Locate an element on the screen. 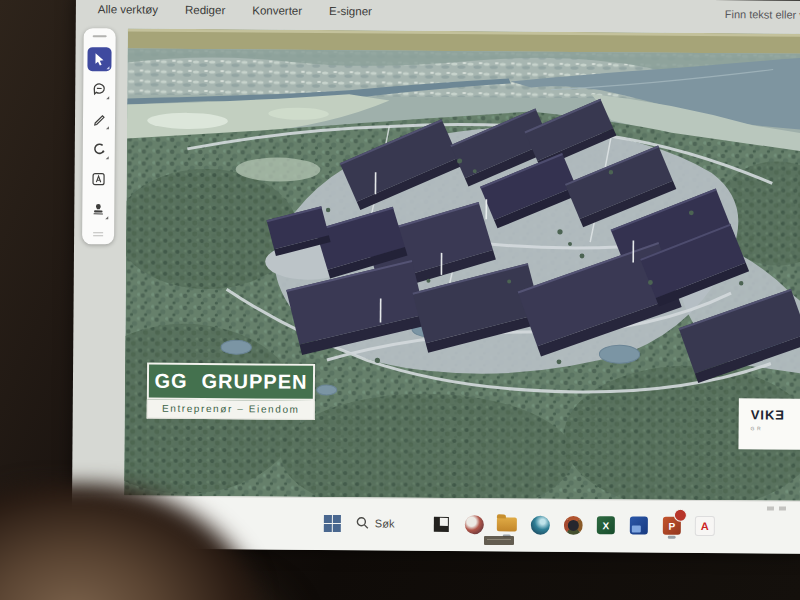 The height and width of the screenshot is (600, 800). menubar: Alle verktøy Rediger Konverter E-signer is located at coordinates (438, 14).